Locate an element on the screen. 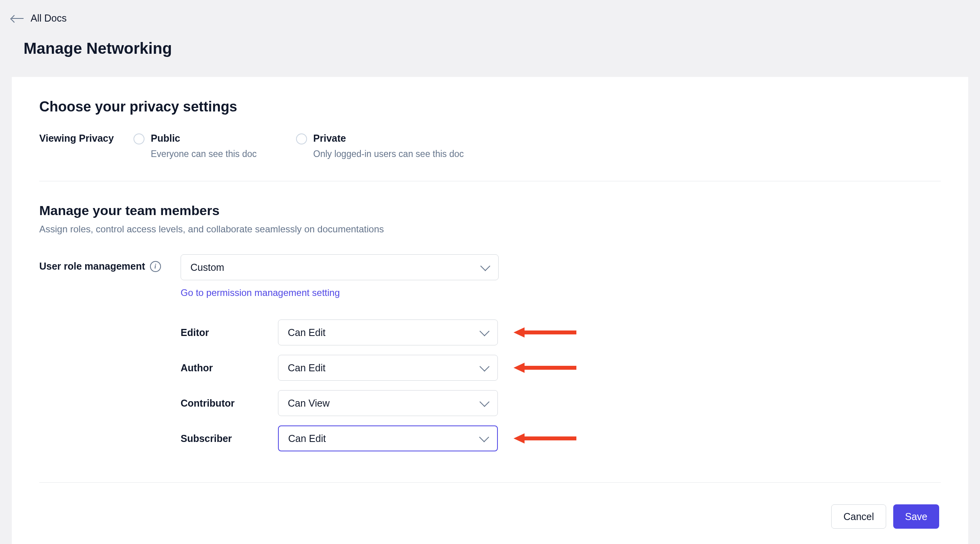 The image size is (980, 544). info-icon: i is located at coordinates (155, 267).